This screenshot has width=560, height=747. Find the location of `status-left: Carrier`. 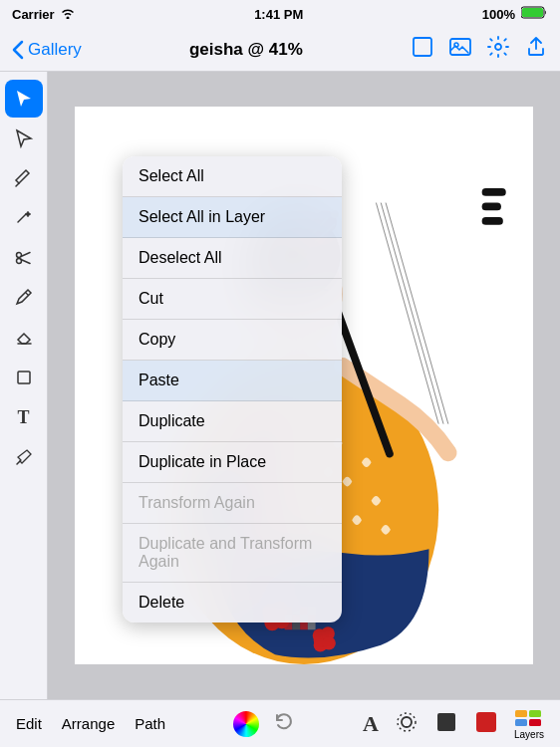

status-left: Carrier is located at coordinates (44, 14).